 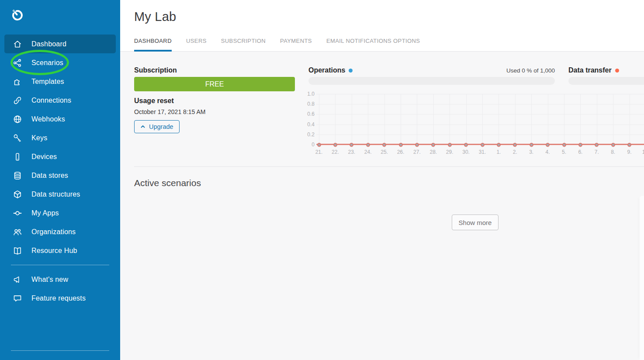 What do you see at coordinates (153, 45) in the screenshot?
I see `tab-dashboard: DASHBOARD` at bounding box center [153, 45].